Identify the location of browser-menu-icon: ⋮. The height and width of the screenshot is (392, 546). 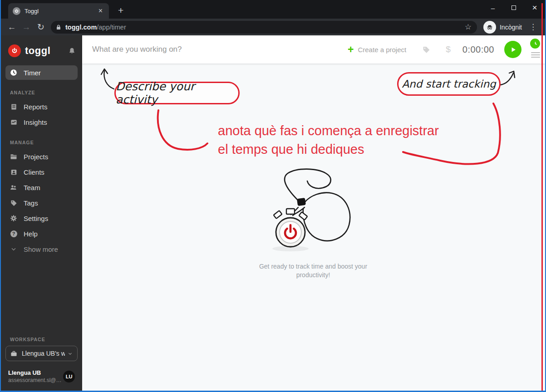
(533, 27).